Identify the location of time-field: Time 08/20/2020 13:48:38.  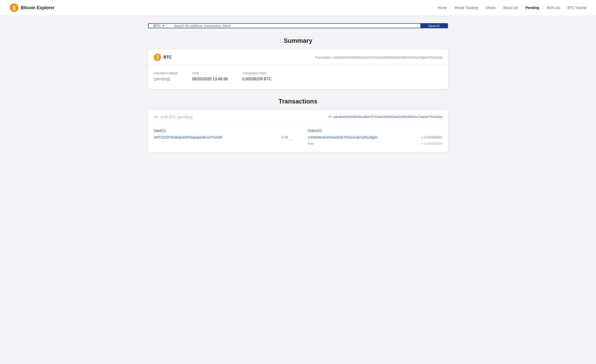
(210, 76).